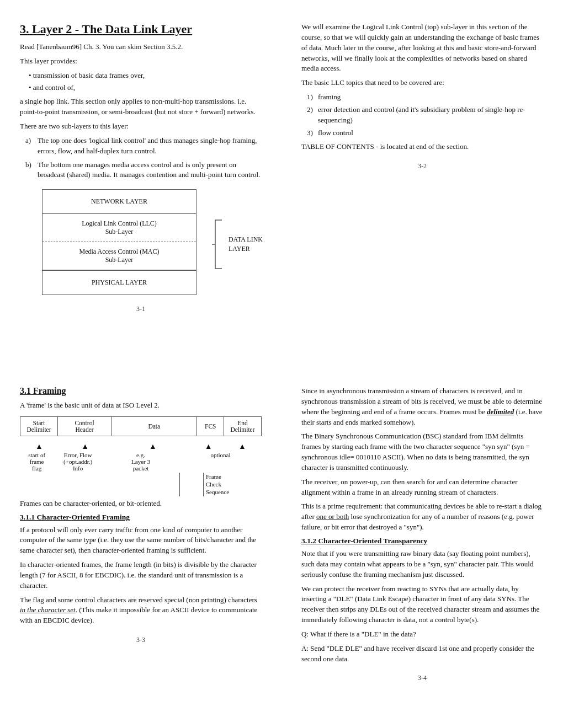  What do you see at coordinates (119, 227) in the screenshot?
I see `llc-label: Logical Link Control (LLC)Sub-Layer` at bounding box center [119, 227].